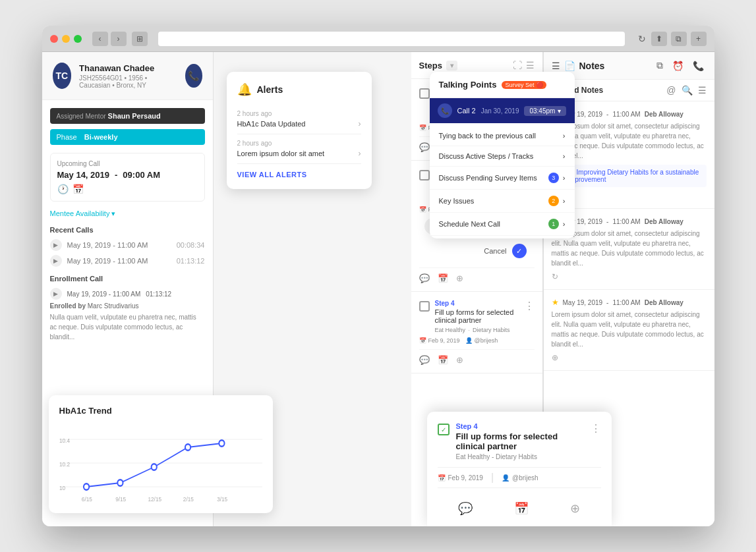 This screenshot has width=756, height=552. I want to click on note-time-3: 11:00 AM, so click(626, 303).